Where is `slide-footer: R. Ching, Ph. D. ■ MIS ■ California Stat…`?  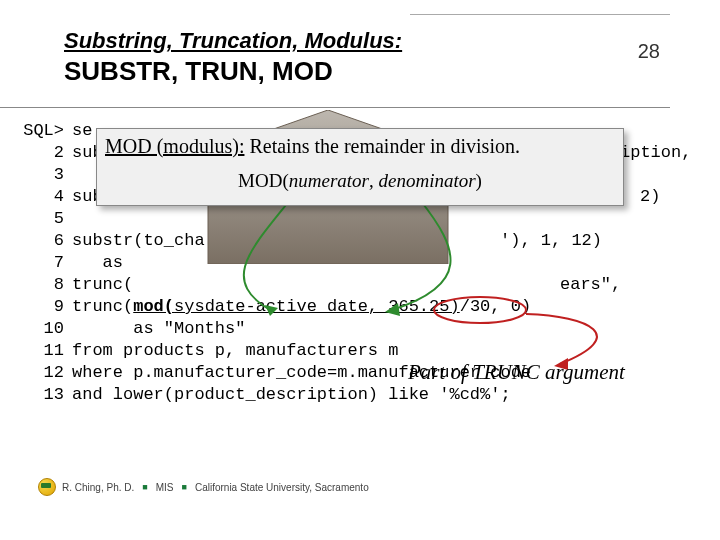
slide-footer: R. Ching, Ph. D. ■ MIS ■ California Stat… is located at coordinates (204, 487).